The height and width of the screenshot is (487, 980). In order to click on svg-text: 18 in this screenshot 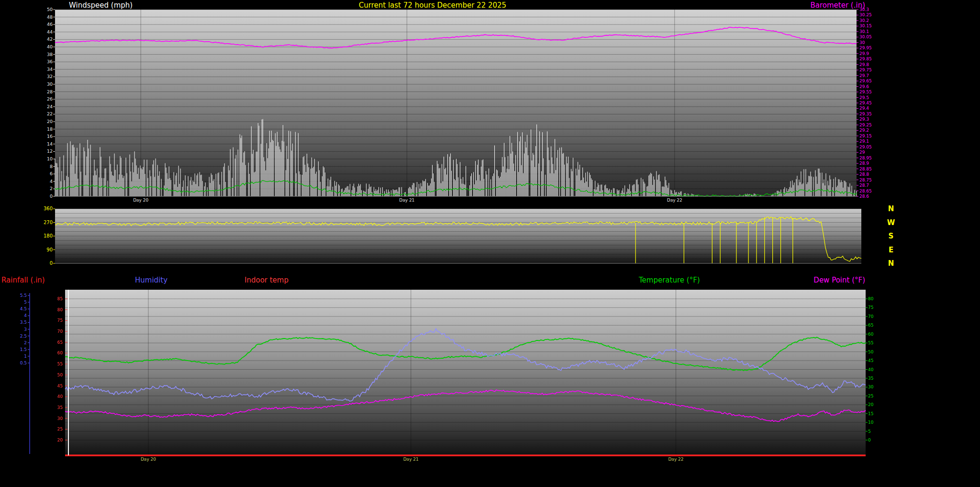, I will do `click(50, 129)`.